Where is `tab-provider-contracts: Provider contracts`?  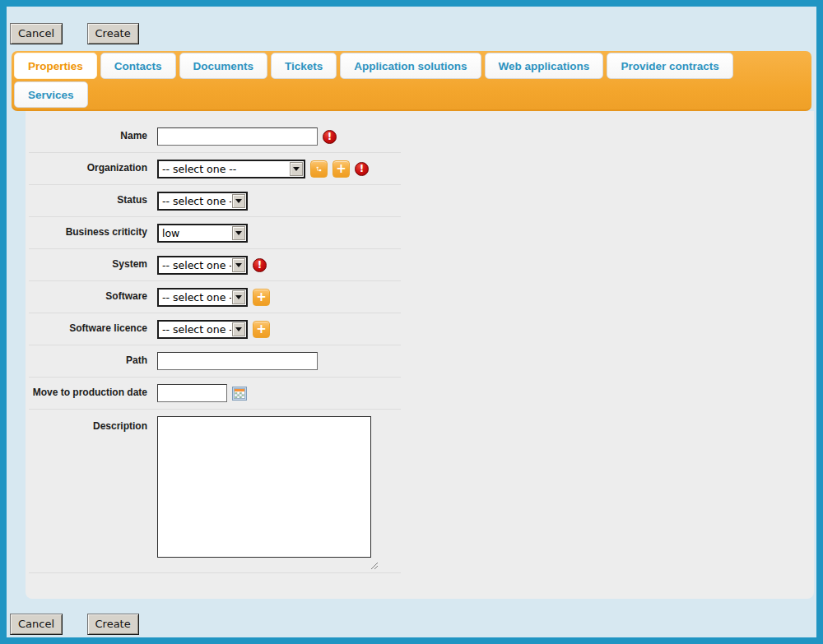
tab-provider-contracts: Provider contracts is located at coordinates (670, 66).